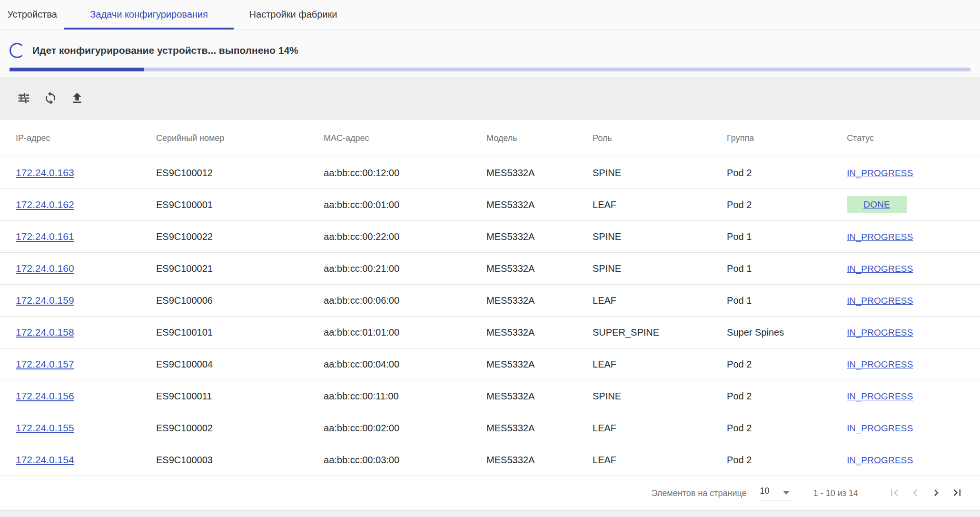  I want to click on table-row: 172.24.0.158 ES9C100101 aa:bb:cc:01:01:0…, so click(490, 332).